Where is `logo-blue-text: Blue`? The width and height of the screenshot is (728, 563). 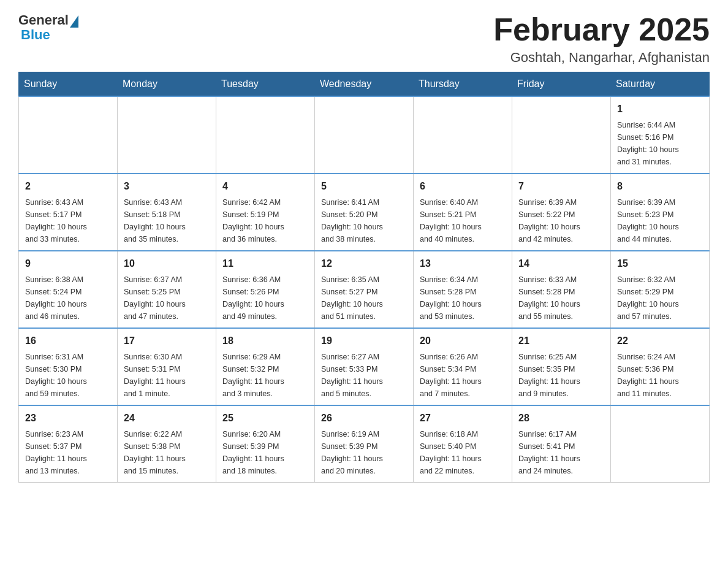
logo-blue-text: Blue is located at coordinates (34, 35).